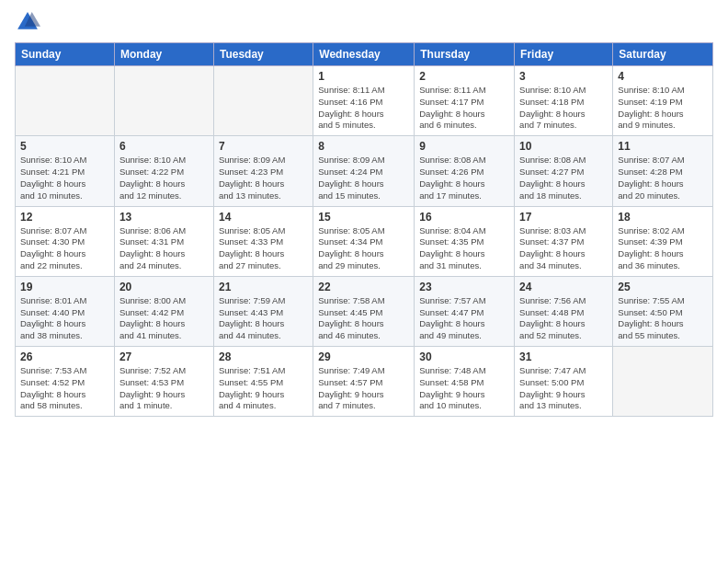  What do you see at coordinates (663, 146) in the screenshot?
I see `day-number: 11` at bounding box center [663, 146].